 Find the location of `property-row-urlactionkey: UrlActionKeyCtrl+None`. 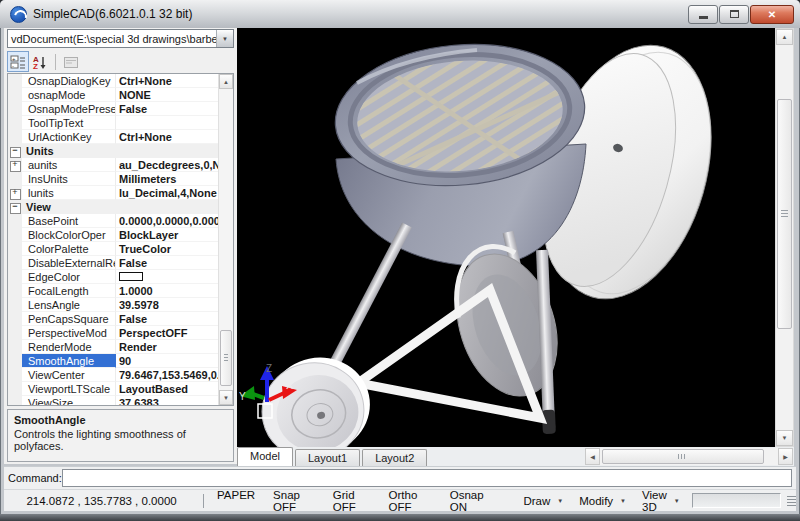

property-row-urlactionkey: UrlActionKeyCtrl+None is located at coordinates (113, 137).